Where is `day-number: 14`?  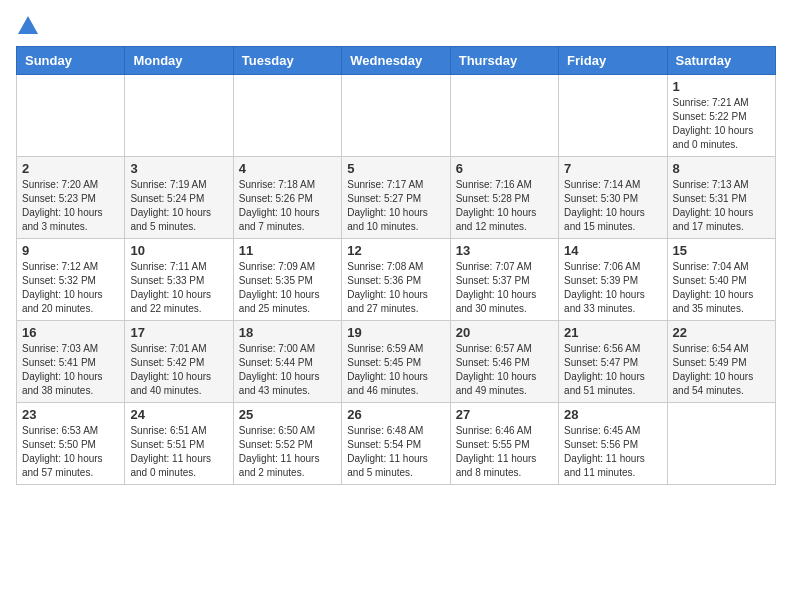 day-number: 14 is located at coordinates (612, 250).